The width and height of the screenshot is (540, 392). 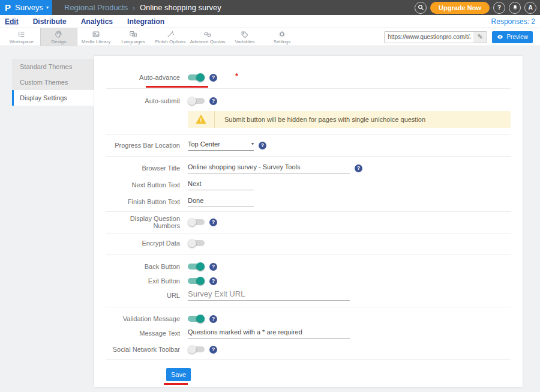 I want to click on finish-button-text-row: Finish Button Text, so click(x=308, y=202).